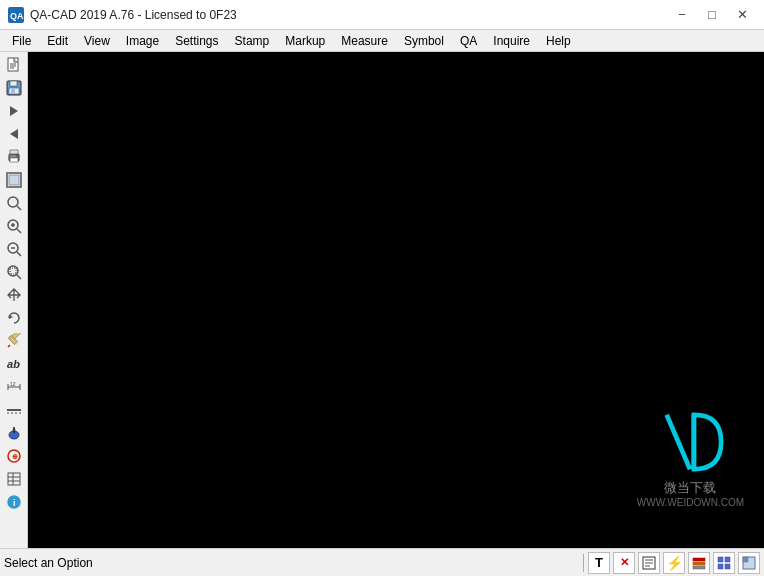 The height and width of the screenshot is (576, 764). What do you see at coordinates (14, 503) in the screenshot?
I see `svg-text: i` at bounding box center [14, 503].